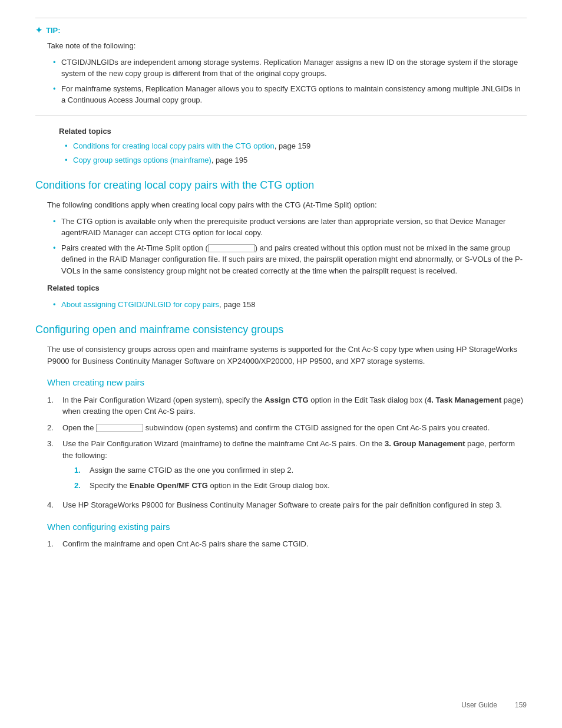  Describe the element at coordinates (287, 305) in the screenshot. I see `section1-related-list: About assigning CTGID/JNLGID for copy pa…` at that location.